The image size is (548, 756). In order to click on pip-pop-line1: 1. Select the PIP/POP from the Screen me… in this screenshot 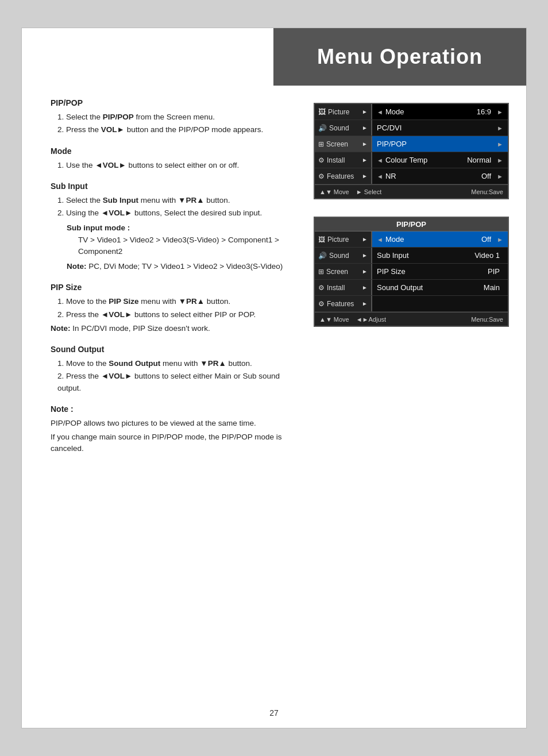, I will do `click(177, 117)`.